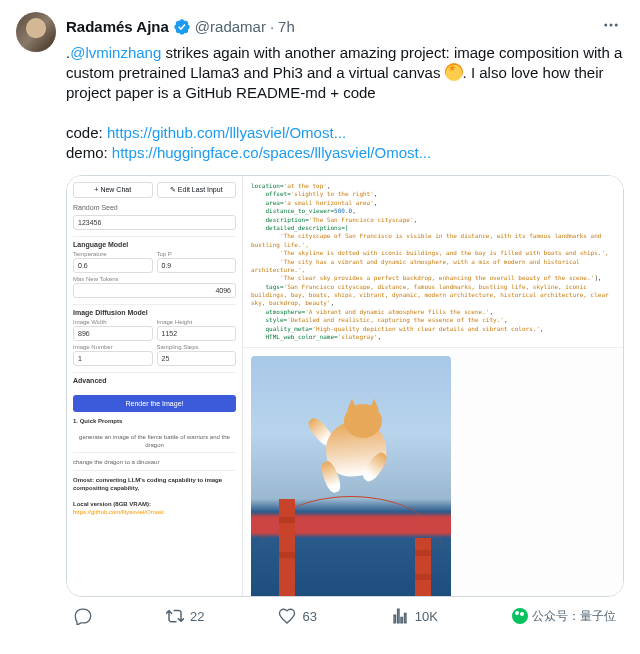 The width and height of the screenshot is (640, 654). I want to click on generated-image, so click(351, 476).